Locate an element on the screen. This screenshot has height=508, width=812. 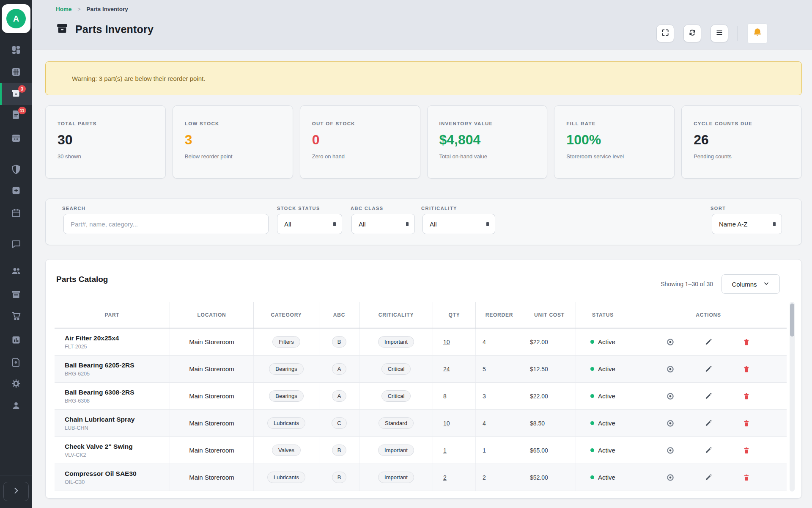
sidebar-item-storeroom is located at coordinates (16, 295).